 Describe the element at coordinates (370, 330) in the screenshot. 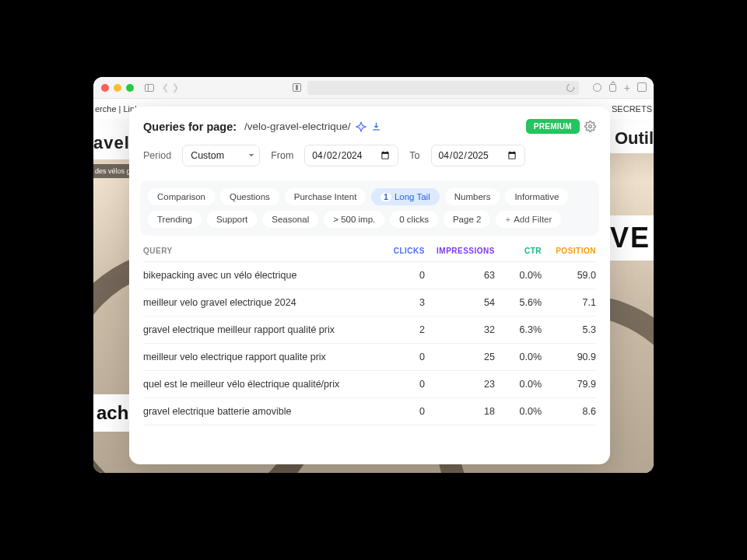

I see `table-row: gravel electrique meilleur rapport quali…` at that location.